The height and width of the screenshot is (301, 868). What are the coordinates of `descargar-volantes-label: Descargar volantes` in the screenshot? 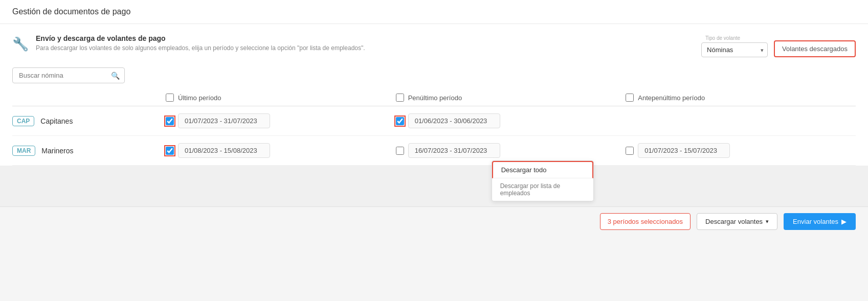 It's located at (734, 222).